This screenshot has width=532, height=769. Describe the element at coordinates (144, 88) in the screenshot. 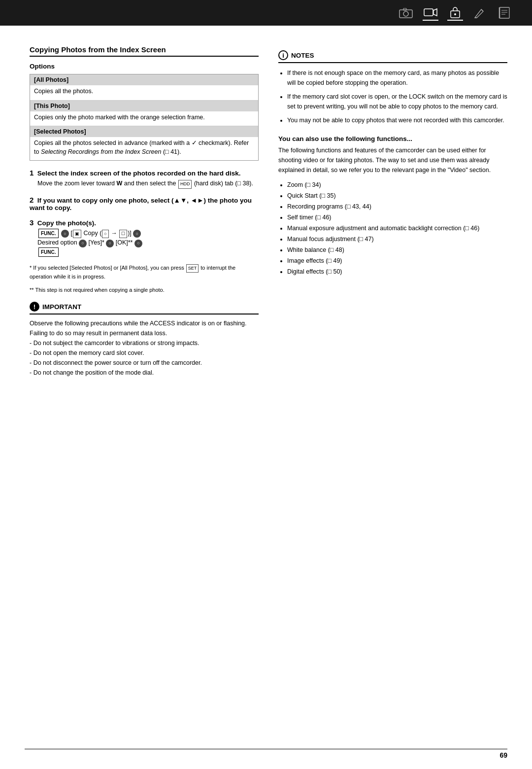

I see `options-row-all: [All Photos] Copies all the photos.` at that location.